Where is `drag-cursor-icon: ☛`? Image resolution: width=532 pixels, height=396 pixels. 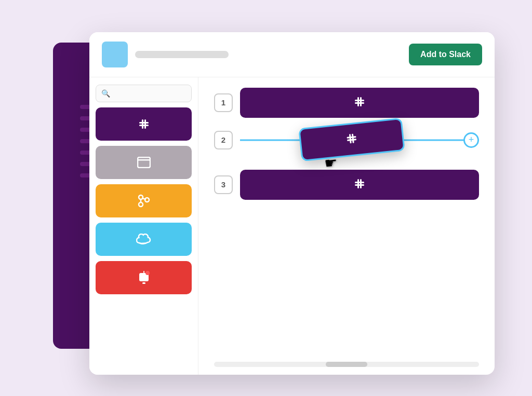
drag-cursor-icon: ☛ is located at coordinates (331, 163).